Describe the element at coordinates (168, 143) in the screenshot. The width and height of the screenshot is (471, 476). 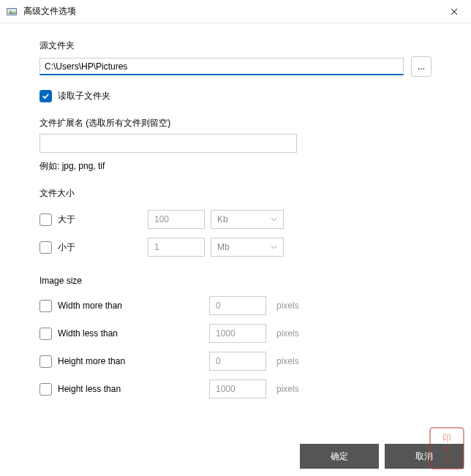
I see `extension-input` at that location.